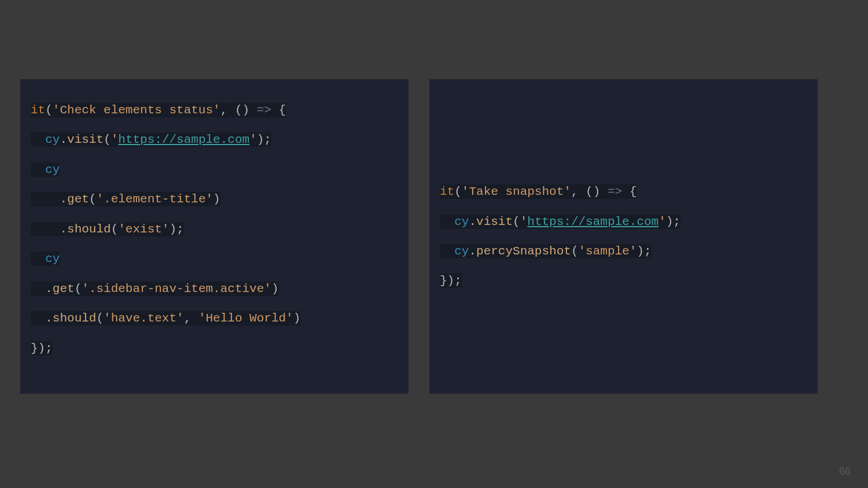  Describe the element at coordinates (214, 229) in the screenshot. I see `code-line: .should('exist');` at that location.